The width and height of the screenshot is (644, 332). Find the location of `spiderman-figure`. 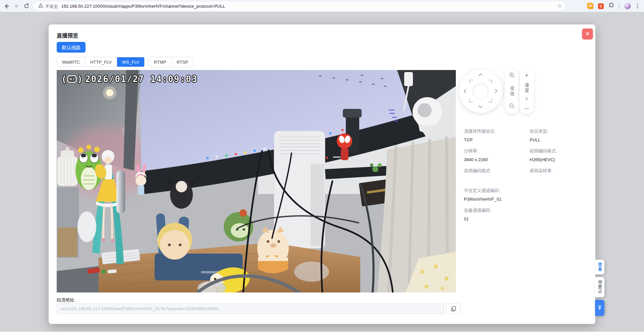

spiderman-figure is located at coordinates (344, 141).